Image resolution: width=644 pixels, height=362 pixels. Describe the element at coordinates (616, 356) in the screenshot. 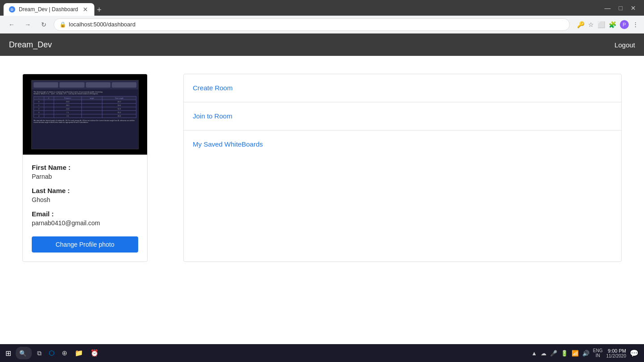

I see `clock-date: 11/2/2020` at that location.